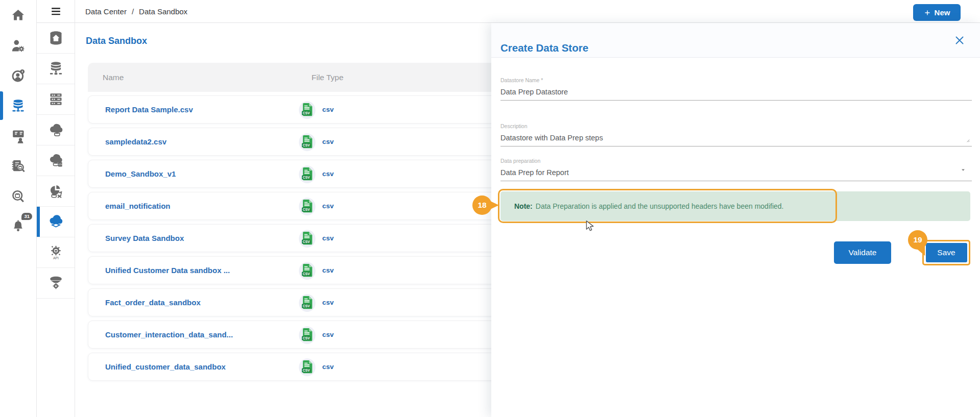 Image resolution: width=980 pixels, height=417 pixels. What do you see at coordinates (736, 169) in the screenshot?
I see `data-preparation-select: Data preparation Data Prep for Report` at bounding box center [736, 169].